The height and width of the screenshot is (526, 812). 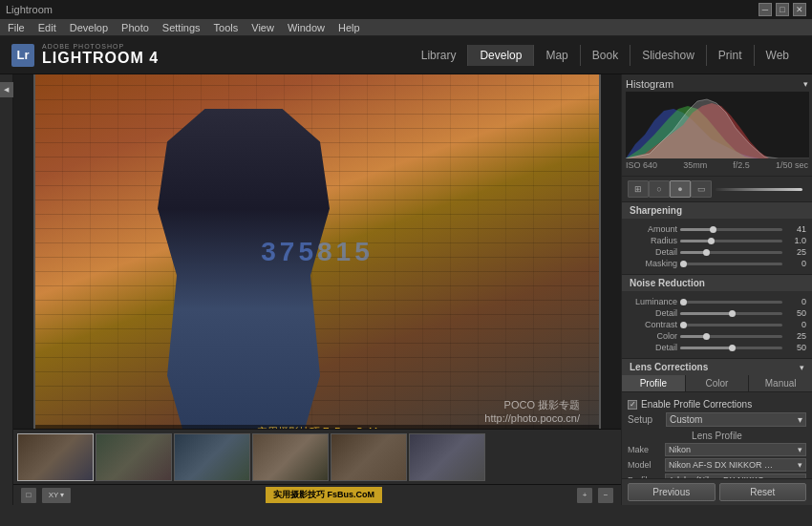 What do you see at coordinates (801, 465) in the screenshot?
I see `model-chevron-icon: ▾` at bounding box center [801, 465].